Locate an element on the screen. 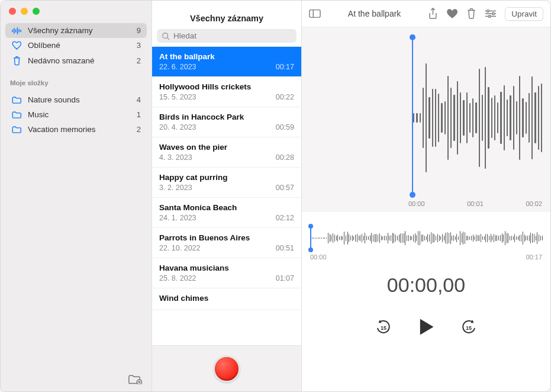 Image resolution: width=551 pixels, height=392 pixels. detail-toolbar: At the ballpark Upravit is located at coordinates (426, 14).